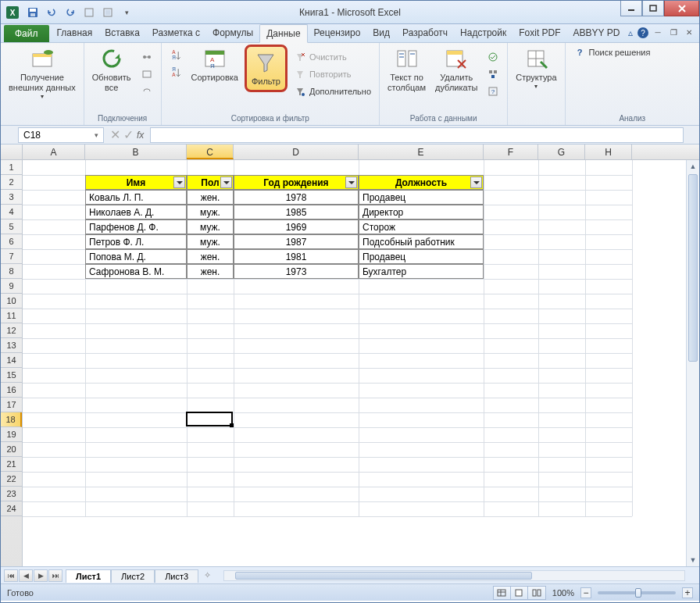 This screenshot has width=700, height=603. I want to click on table-header: Имя, so click(136, 183).